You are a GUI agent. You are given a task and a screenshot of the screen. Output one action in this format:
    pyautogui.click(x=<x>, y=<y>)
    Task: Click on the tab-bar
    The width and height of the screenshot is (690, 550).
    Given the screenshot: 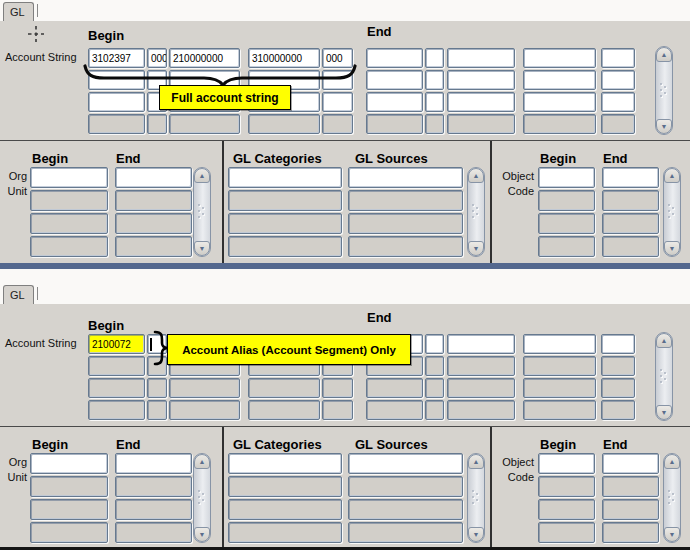 What is the action you would take?
    pyautogui.click(x=345, y=286)
    